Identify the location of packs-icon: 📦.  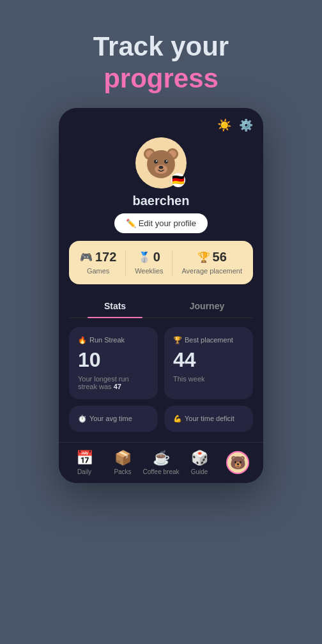
(123, 458).